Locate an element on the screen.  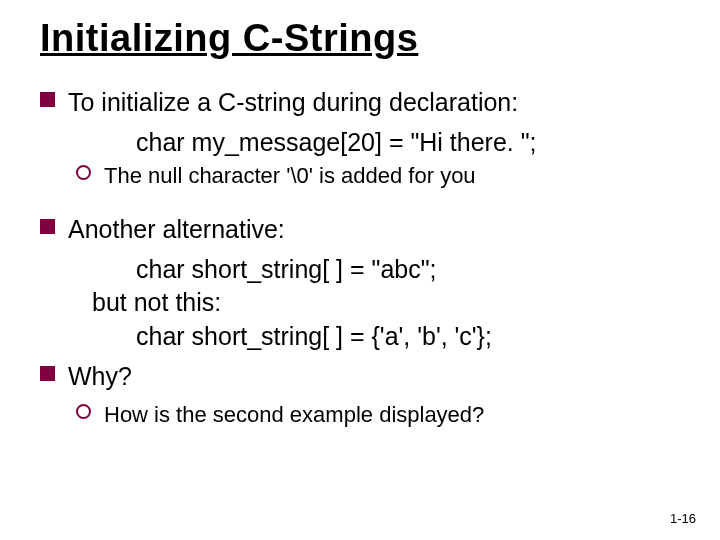
bullet-3-sub: How is the second example displayed? is located at coordinates (365, 415).